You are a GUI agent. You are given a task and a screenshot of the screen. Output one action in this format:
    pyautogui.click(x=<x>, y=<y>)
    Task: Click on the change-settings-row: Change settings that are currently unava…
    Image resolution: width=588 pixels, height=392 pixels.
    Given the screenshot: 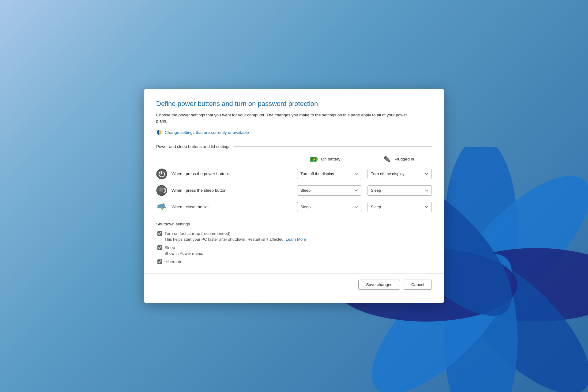 What is the action you would take?
    pyautogui.click(x=294, y=133)
    